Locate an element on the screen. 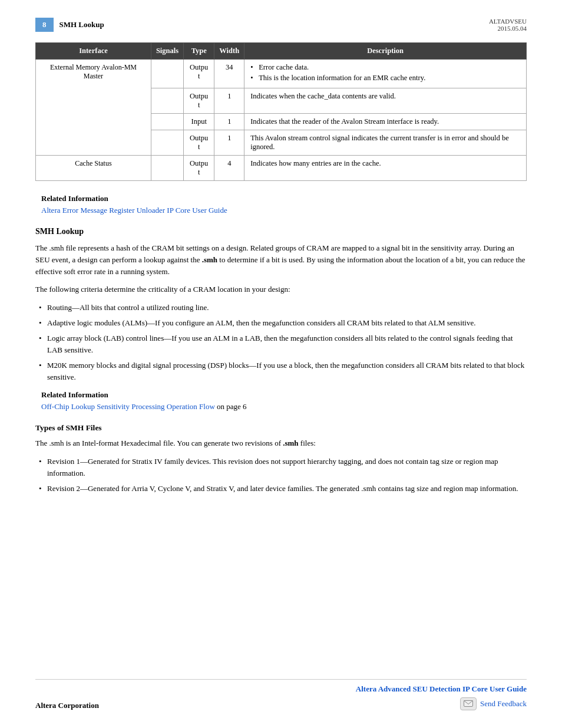 The width and height of the screenshot is (562, 728). width-cell-1: 34 is located at coordinates (230, 74).